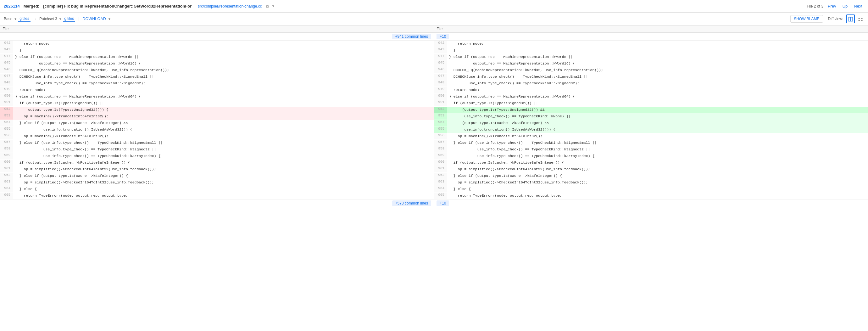 The height and width of the screenshot is (331, 868). What do you see at coordinates (815, 6) in the screenshot?
I see `file-indicator: File 2 of 3` at bounding box center [815, 6].